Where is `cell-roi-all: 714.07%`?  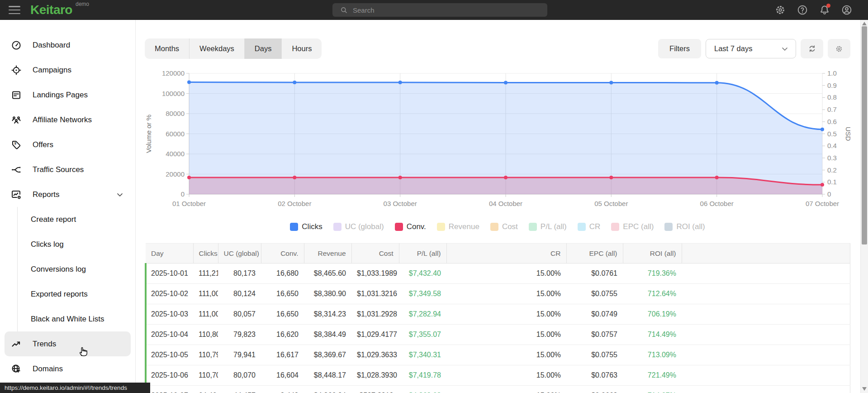
cell-roi-all: 714.07% is located at coordinates (652, 389).